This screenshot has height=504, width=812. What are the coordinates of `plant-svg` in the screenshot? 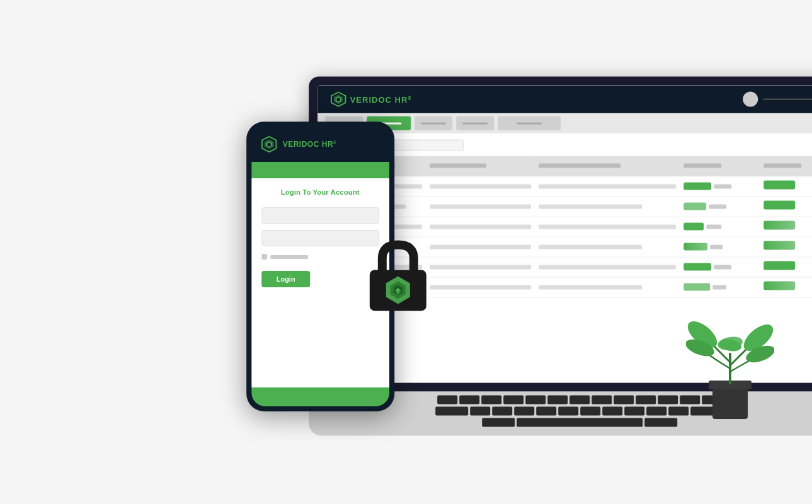 It's located at (730, 340).